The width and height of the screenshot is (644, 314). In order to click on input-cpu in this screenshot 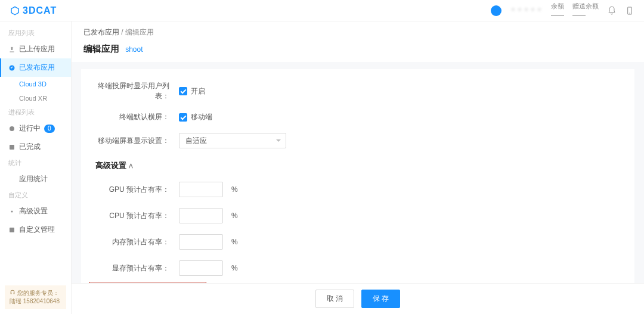, I will do `click(201, 216)`.